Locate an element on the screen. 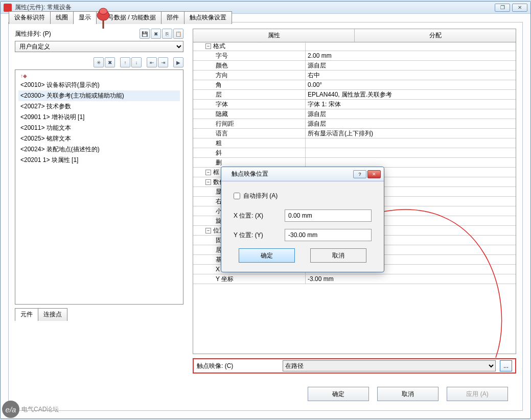  list-item: <20011> 功能文本 is located at coordinates (99, 128).